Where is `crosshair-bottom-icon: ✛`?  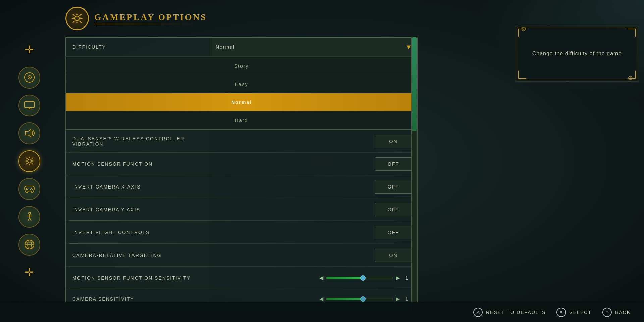
crosshair-bottom-icon: ✛ is located at coordinates (30, 272).